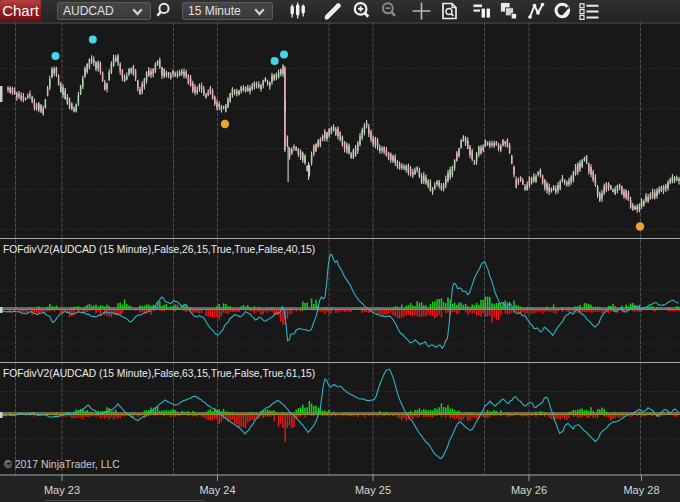 This screenshot has height=502, width=680. Describe the element at coordinates (641, 490) in the screenshot. I see `svg-text: May 28` at that location.